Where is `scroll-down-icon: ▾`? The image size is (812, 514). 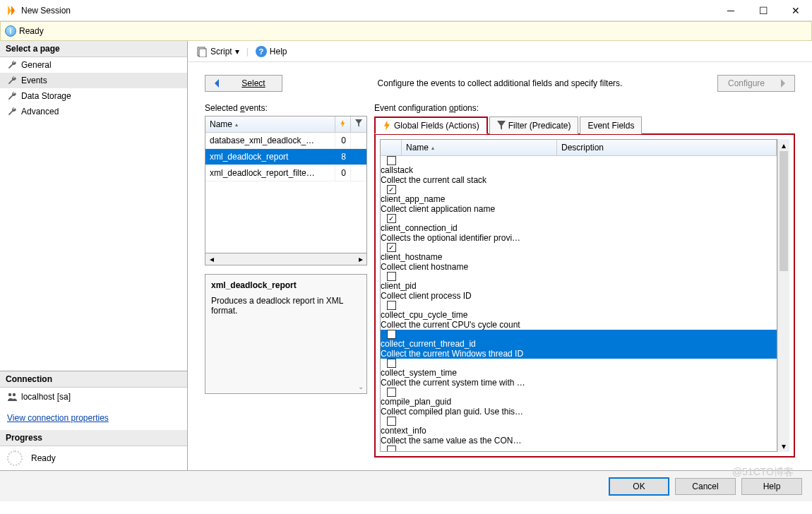
scroll-down-icon: ▾ is located at coordinates (784, 446).